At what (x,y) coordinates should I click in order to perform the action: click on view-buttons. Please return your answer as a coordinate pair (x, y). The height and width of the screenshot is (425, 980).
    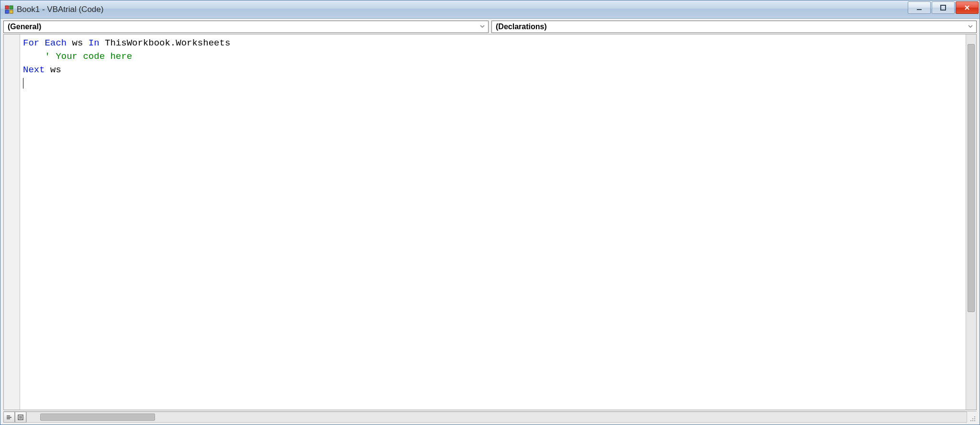
    Looking at the image, I should click on (15, 417).